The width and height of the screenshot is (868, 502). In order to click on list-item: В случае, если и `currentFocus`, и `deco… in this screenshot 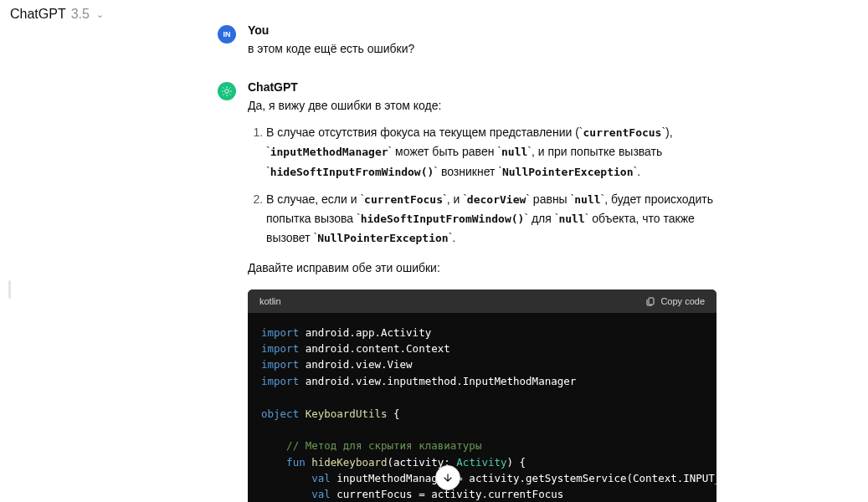, I will do `click(493, 219)`.